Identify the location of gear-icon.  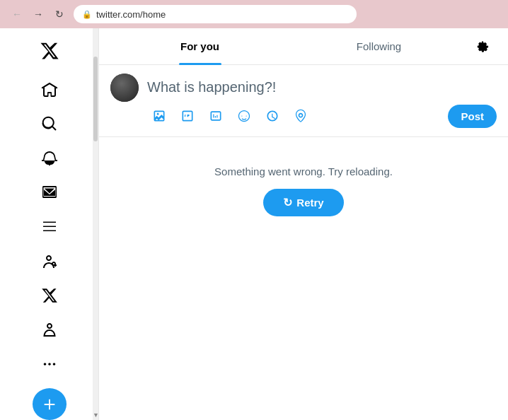
(483, 47).